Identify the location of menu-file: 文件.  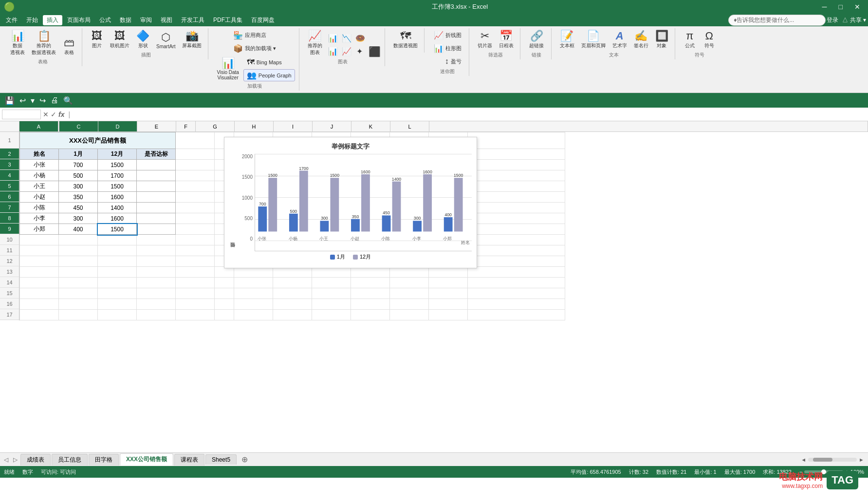
(12, 20).